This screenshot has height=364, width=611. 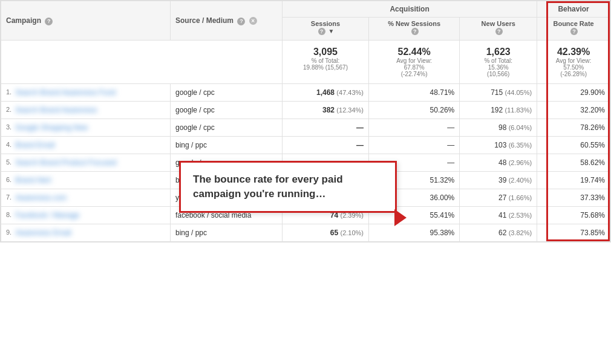 I want to click on summary-new-users-sub1: % of Total:, so click(x=498, y=60).